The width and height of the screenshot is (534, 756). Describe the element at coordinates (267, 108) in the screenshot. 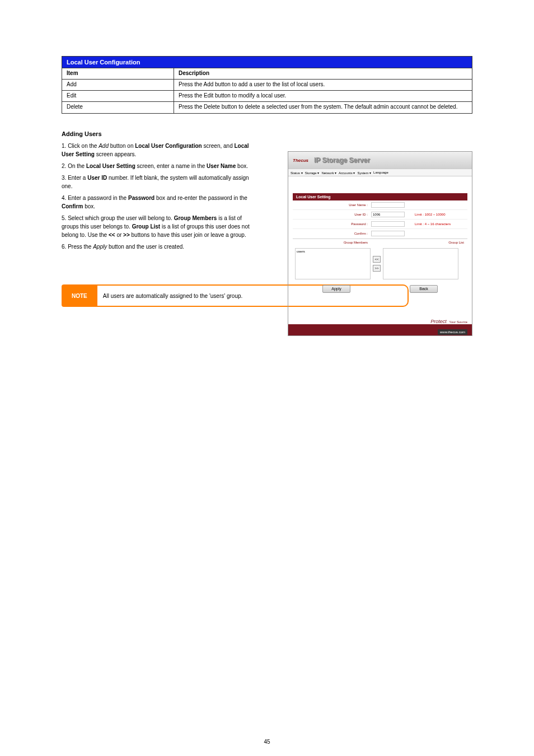

I see `table-row: Delete Press the Delete button to delete…` at that location.